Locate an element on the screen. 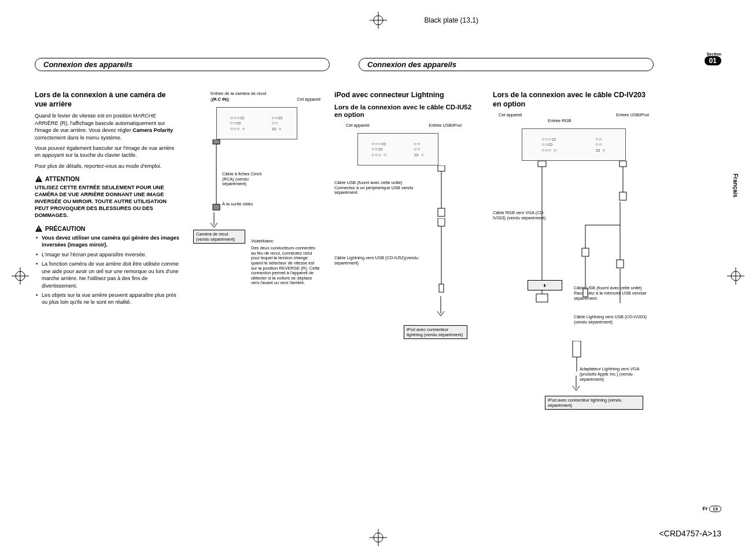 This screenshot has height=552, width=756. h-ipod-lightning: iPod avec connecteur Lightning is located at coordinates (407, 95).